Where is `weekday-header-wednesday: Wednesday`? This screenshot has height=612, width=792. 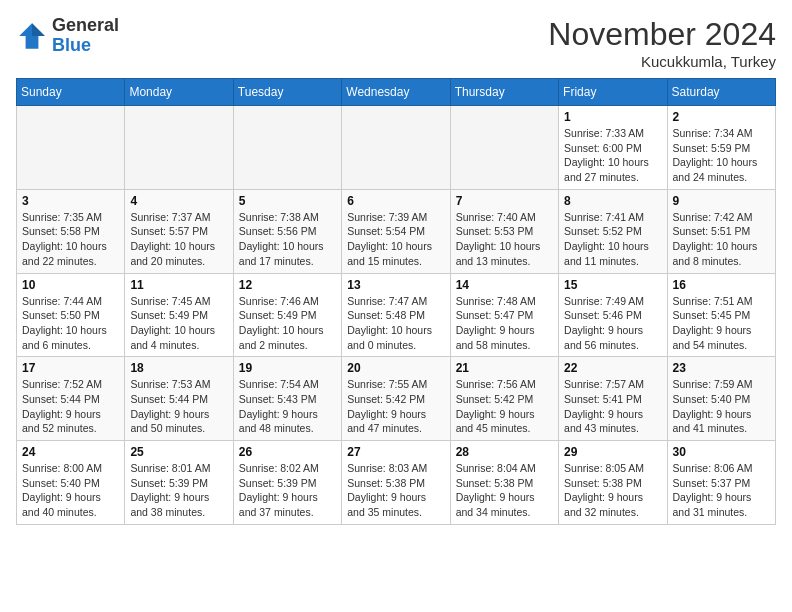 weekday-header-wednesday: Wednesday is located at coordinates (396, 92).